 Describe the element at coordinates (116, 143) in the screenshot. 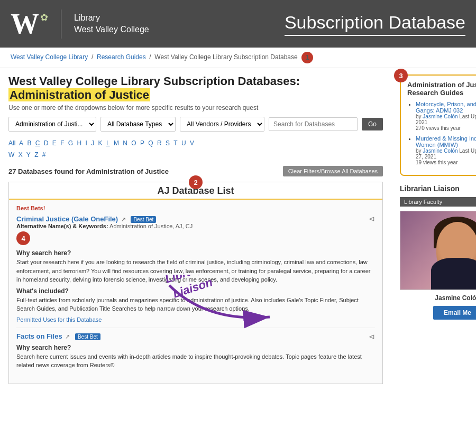

I see `alpha-m: M` at that location.